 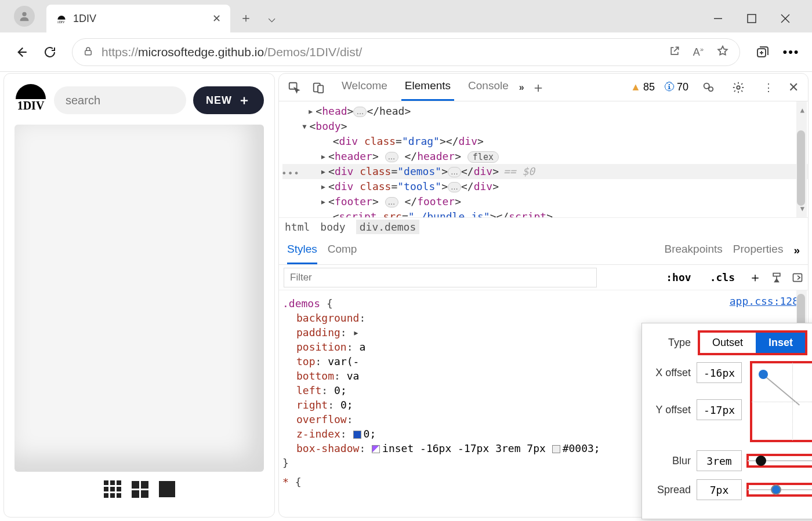 I want to click on type-inset: Inset, so click(x=781, y=343).